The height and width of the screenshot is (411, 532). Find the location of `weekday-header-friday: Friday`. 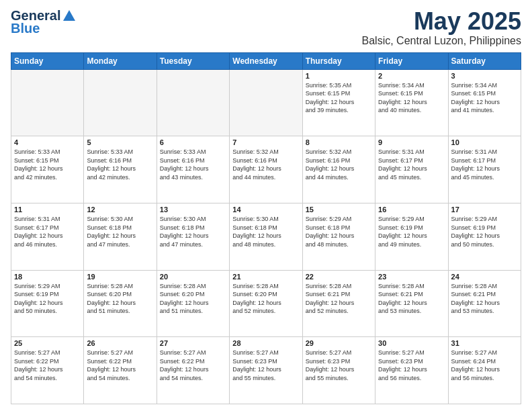

weekday-header-friday: Friday is located at coordinates (412, 60).